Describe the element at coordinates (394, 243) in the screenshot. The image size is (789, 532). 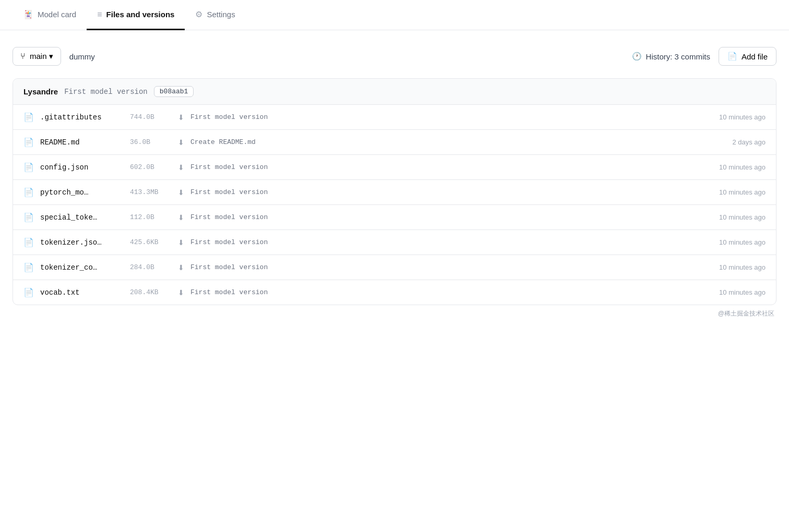
I see `table-row: 📄 tokenizer.jso… 425.6KB ⬇ First model v…` at that location.